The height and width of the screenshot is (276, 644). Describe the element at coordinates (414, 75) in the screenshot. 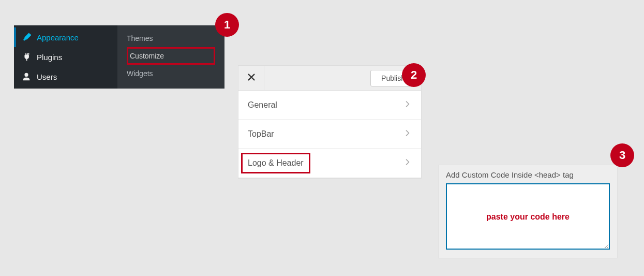

I see `step-badge-2: 2` at that location.